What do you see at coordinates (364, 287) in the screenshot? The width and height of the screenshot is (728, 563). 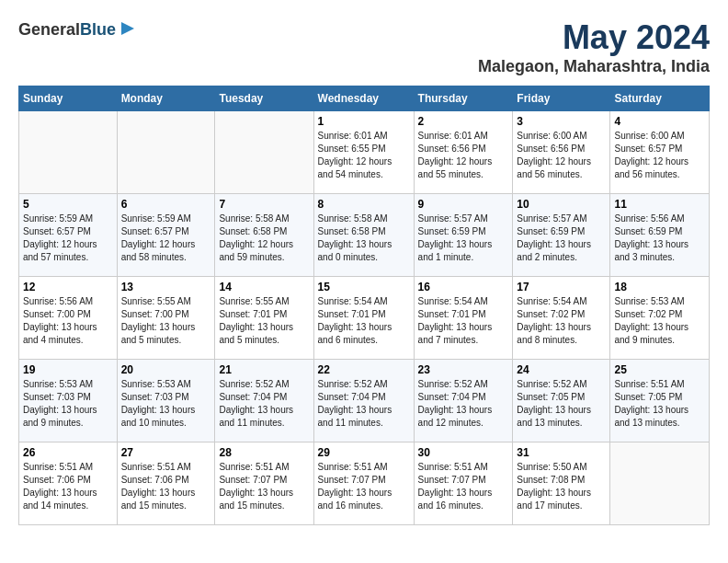 I see `day-number: 15` at bounding box center [364, 287].